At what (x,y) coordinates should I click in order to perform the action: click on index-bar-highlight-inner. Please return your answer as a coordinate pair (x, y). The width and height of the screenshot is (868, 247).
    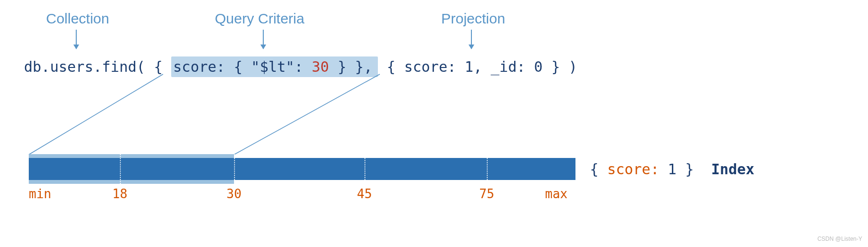
    Looking at the image, I should click on (131, 169).